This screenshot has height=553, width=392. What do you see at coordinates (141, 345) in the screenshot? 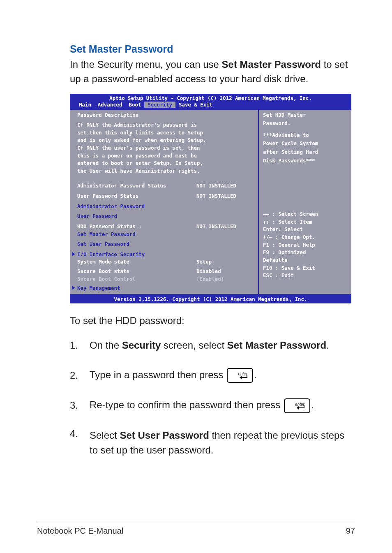
I see `step-bold: Security` at bounding box center [141, 345].